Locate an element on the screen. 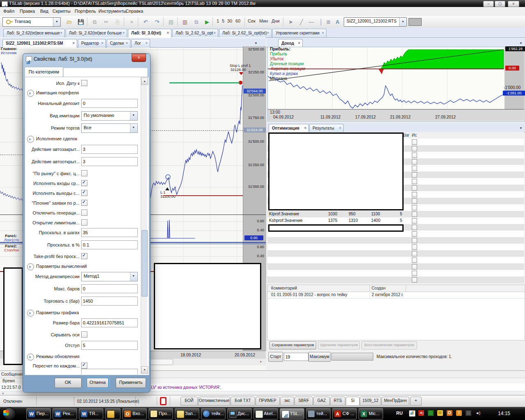 The width and height of the screenshot is (525, 420). scroll-thumb is located at coordinates (144, 263).